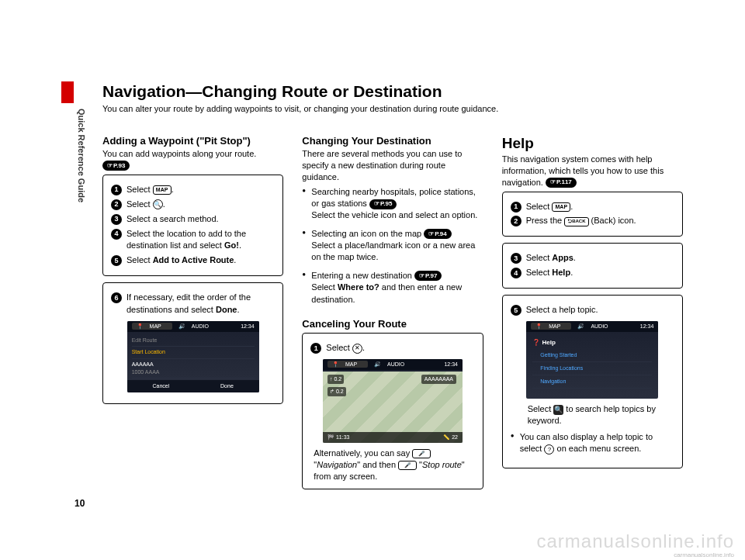 The image size is (745, 560). What do you see at coordinates (393, 401) in the screenshot?
I see `screenshot-map: 📍 MAP🔊 AUDIO 12:34 AAAAAAAA ↑ 0.2 ↱ 0.2 …` at bounding box center [393, 401].